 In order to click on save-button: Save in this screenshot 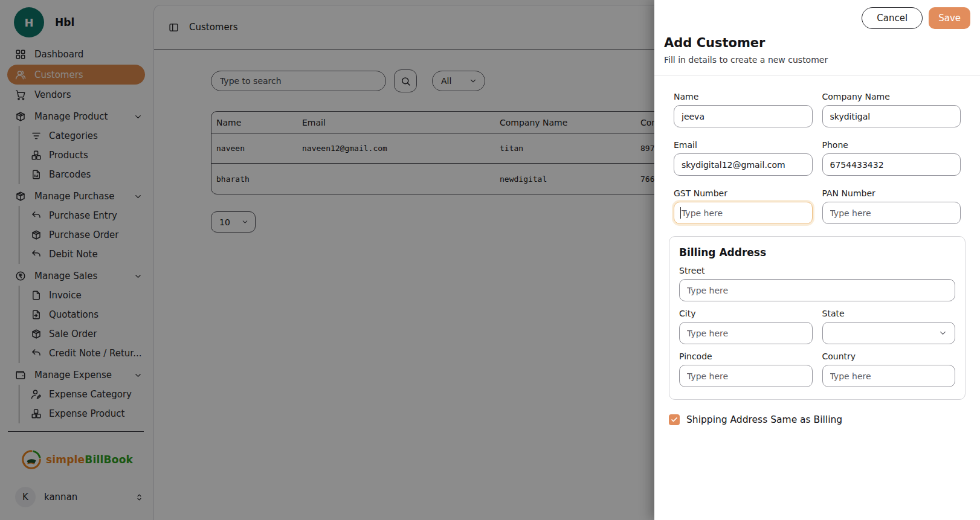, I will do `click(950, 18)`.